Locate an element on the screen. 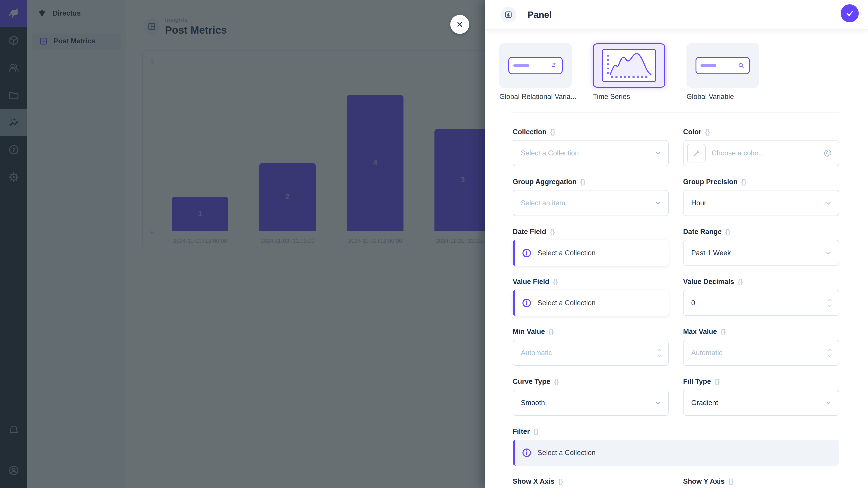  field-color: Color{} Choose a color... is located at coordinates (761, 147).